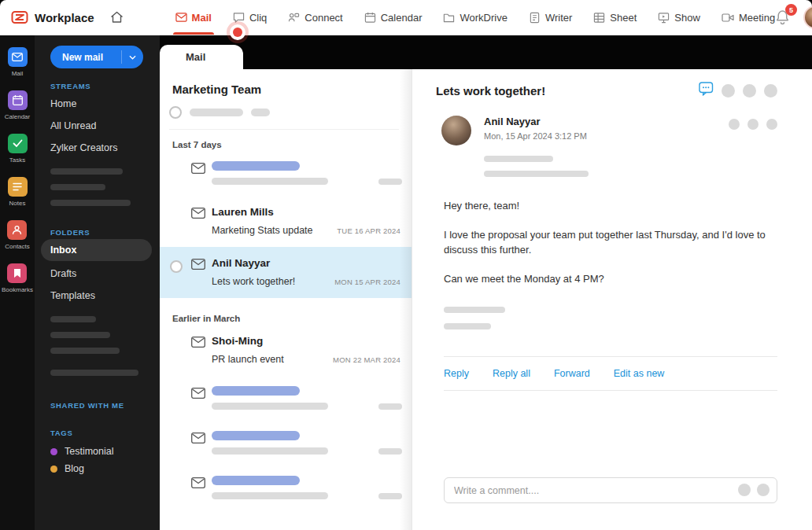 The image size is (812, 530). I want to click on top-nav: Mail Cliq Connect Calendar, so click(475, 17).